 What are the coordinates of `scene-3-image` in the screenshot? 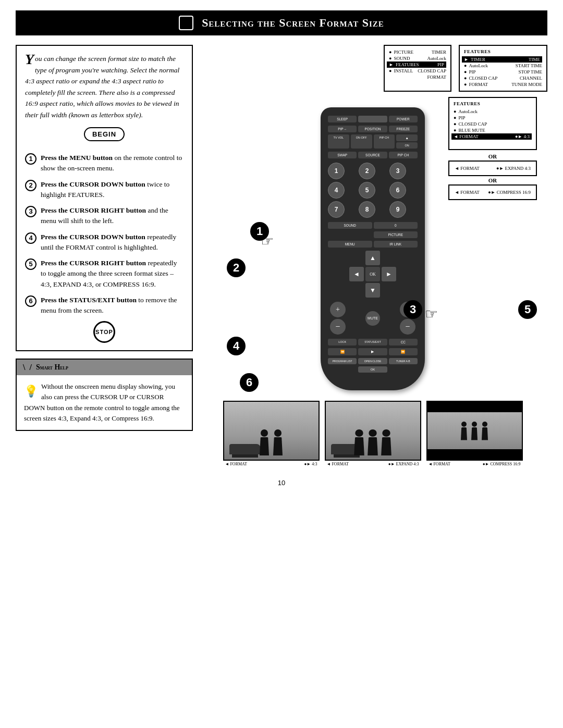 It's located at (474, 430).